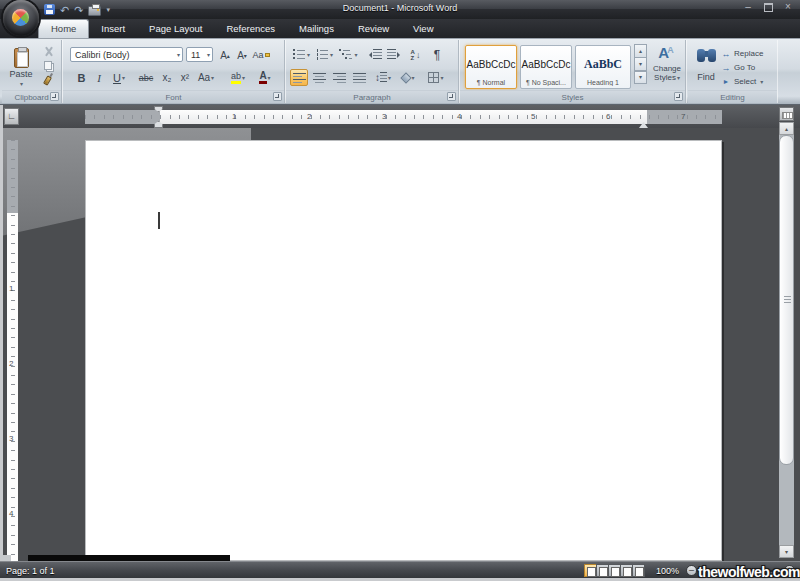 This screenshot has height=581, width=800. What do you see at coordinates (339, 78) in the screenshot?
I see `align-right-button` at bounding box center [339, 78].